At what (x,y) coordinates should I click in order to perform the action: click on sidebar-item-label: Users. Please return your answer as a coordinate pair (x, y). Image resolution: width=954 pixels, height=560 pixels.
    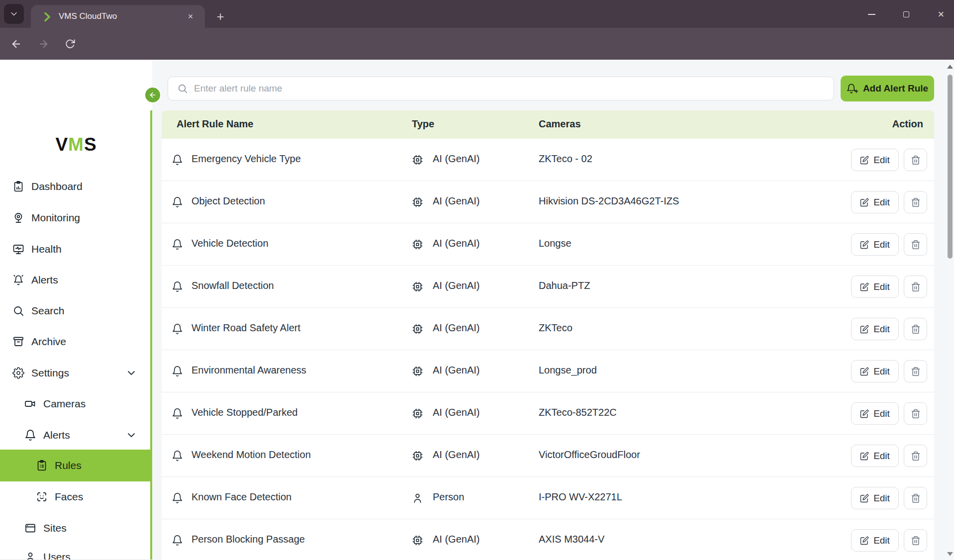
    Looking at the image, I should click on (57, 556).